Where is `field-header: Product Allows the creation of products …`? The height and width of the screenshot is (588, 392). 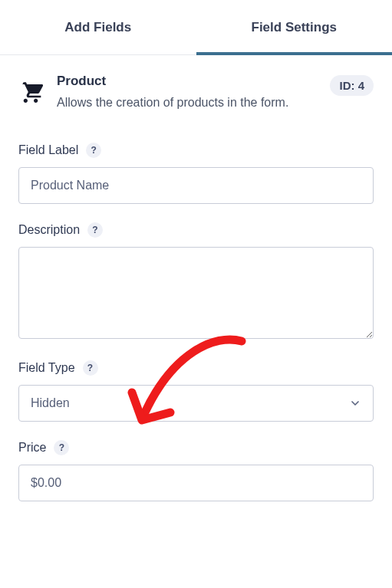
field-header: Product Allows the creation of products … is located at coordinates (196, 84).